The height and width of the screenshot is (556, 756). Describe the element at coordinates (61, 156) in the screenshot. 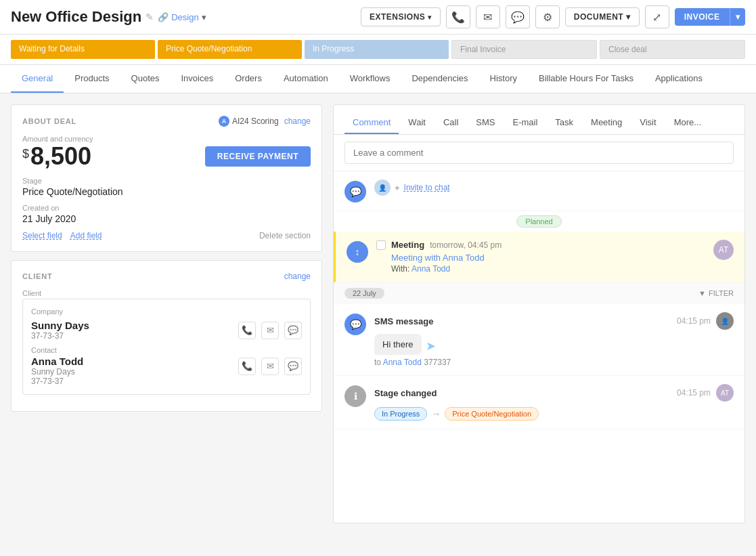

I see `amount-value: 8,500` at that location.